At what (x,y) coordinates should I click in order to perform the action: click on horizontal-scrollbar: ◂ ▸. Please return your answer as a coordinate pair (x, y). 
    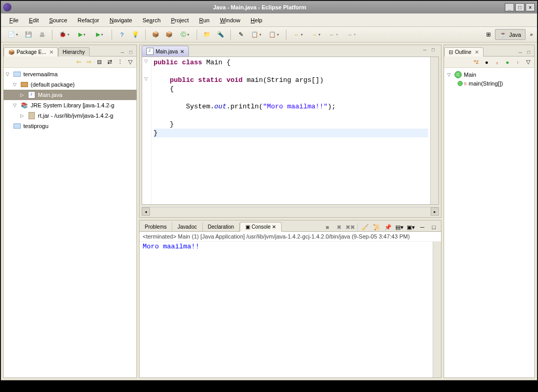
    Looking at the image, I should click on (291, 211).